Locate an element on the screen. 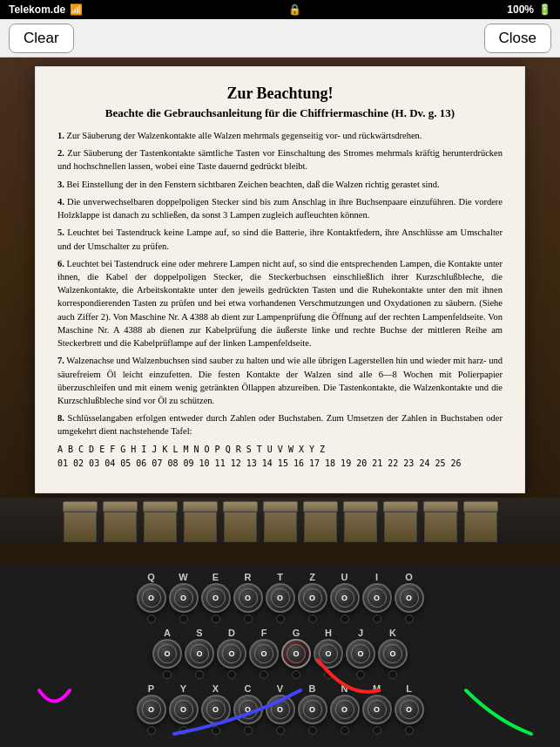 The height and width of the screenshot is (747, 560). key-G: G O is located at coordinates (296, 653).